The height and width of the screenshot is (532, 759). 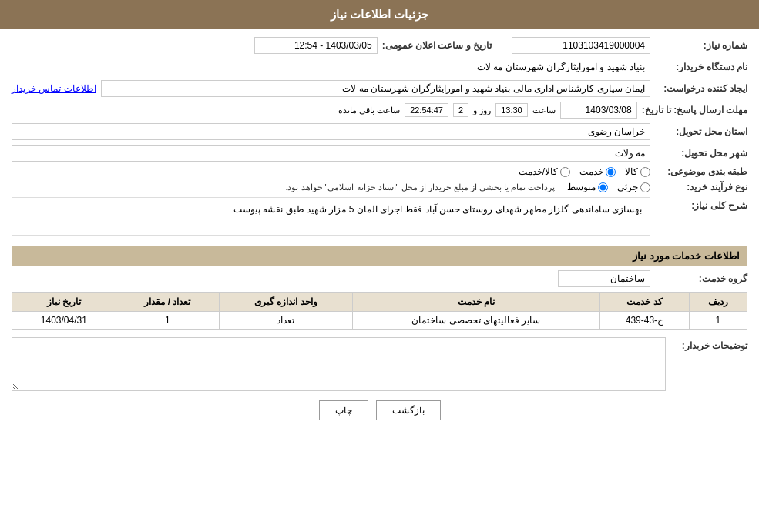 I want to click on services-table: ردیف کد خدمت نام خدمت واحد اندازه گیری ت…, so click(x=379, y=311).